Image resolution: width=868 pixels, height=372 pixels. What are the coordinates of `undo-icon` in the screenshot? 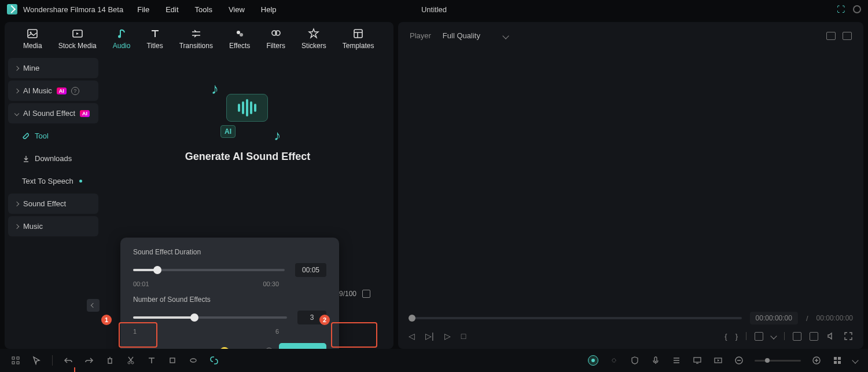 It's located at (68, 360).